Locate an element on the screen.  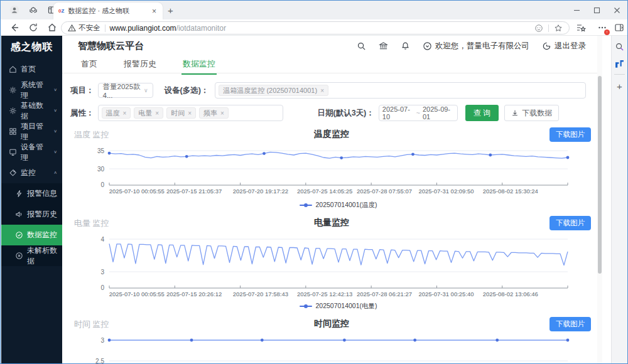
date-range-input: 2025-07-10~2025-09-01 is located at coordinates (418, 113).